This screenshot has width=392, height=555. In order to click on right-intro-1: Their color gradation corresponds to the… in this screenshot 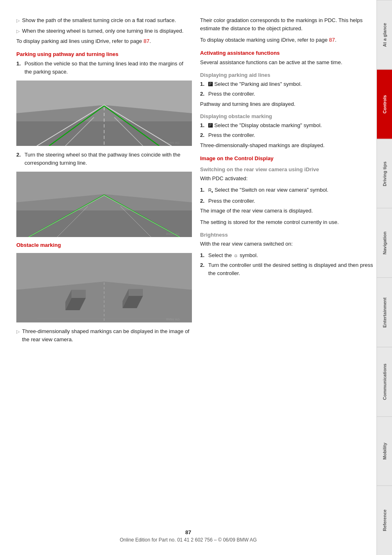, I will do `click(288, 25)`.